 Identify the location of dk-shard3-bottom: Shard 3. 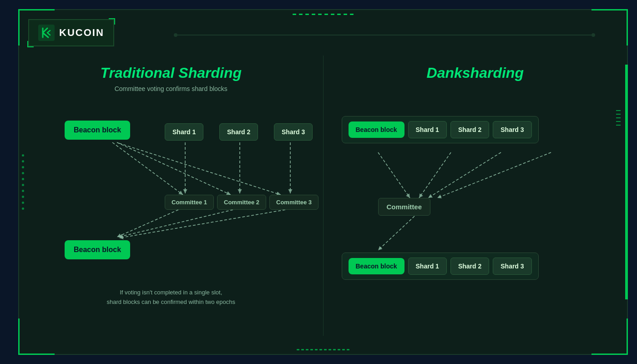
(512, 266).